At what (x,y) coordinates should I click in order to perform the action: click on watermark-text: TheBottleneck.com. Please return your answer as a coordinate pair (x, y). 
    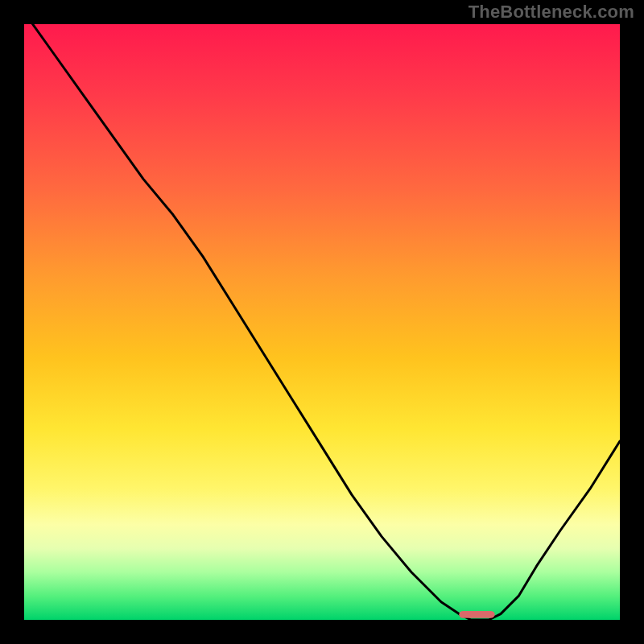
    Looking at the image, I should click on (551, 12).